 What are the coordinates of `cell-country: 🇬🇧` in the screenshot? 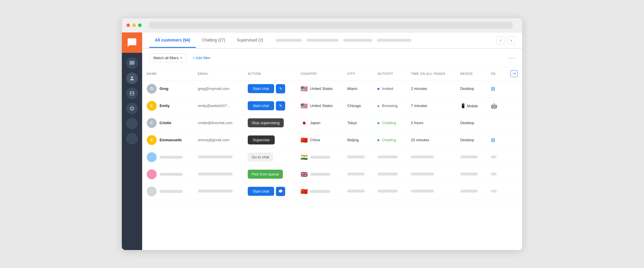 It's located at (319, 174).